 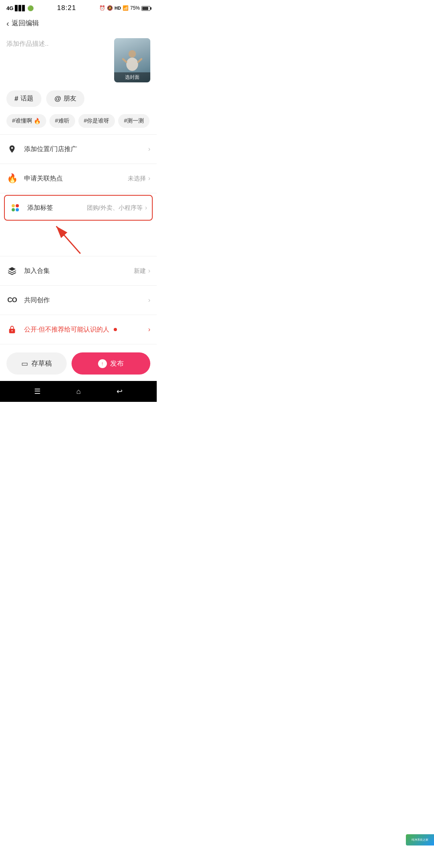 What do you see at coordinates (78, 134) in the screenshot?
I see `divider-top` at bounding box center [78, 134].